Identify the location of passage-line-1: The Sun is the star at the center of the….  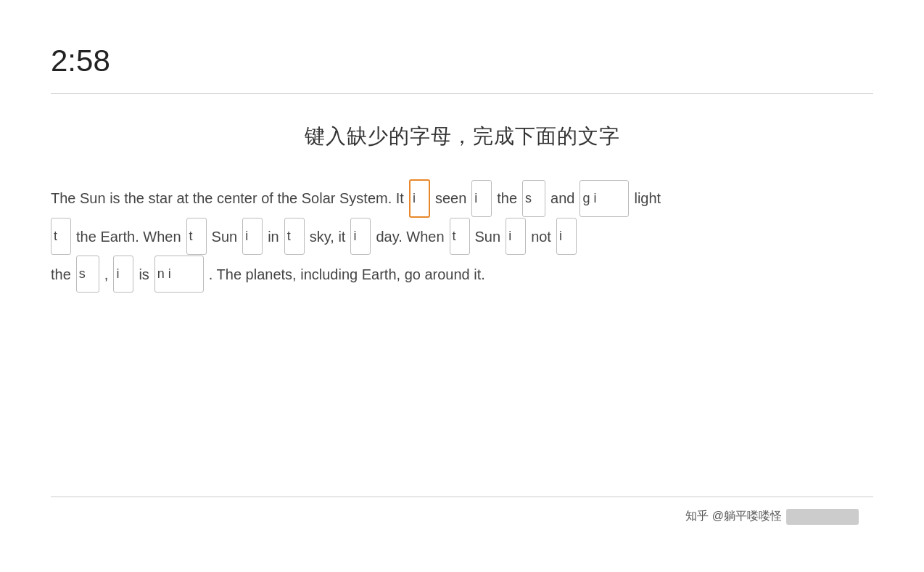
(462, 199).